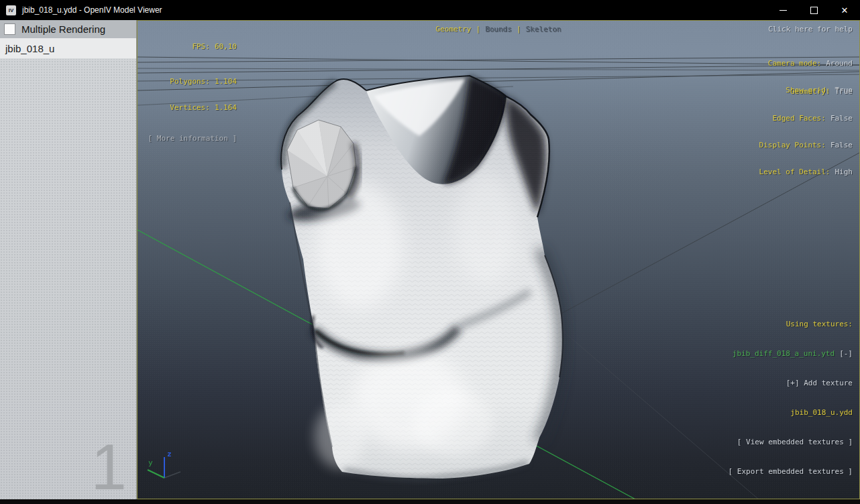 The image size is (860, 504). I want to click on sidebar-watermark: 1, so click(109, 466).